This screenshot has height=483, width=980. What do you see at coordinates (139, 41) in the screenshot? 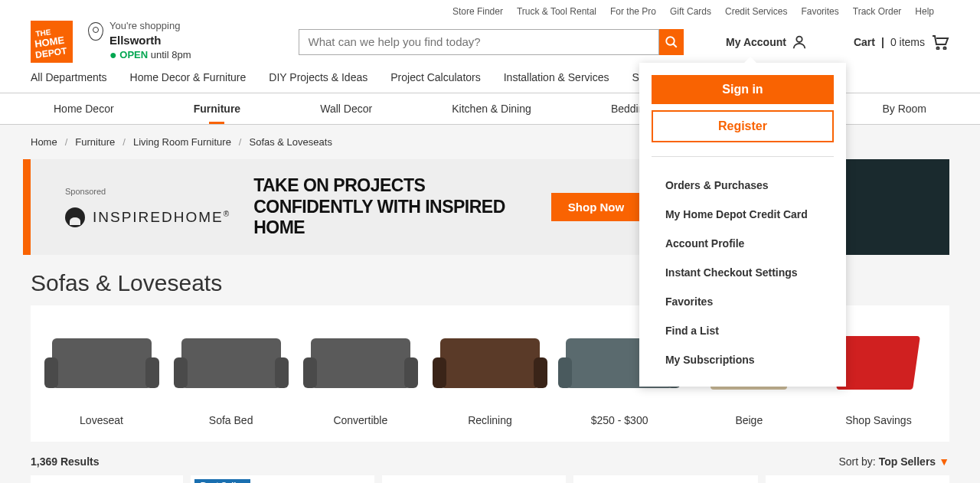
I see `store-selector: You're shopping Ellsworth ● OPEN until 8…` at bounding box center [139, 41].